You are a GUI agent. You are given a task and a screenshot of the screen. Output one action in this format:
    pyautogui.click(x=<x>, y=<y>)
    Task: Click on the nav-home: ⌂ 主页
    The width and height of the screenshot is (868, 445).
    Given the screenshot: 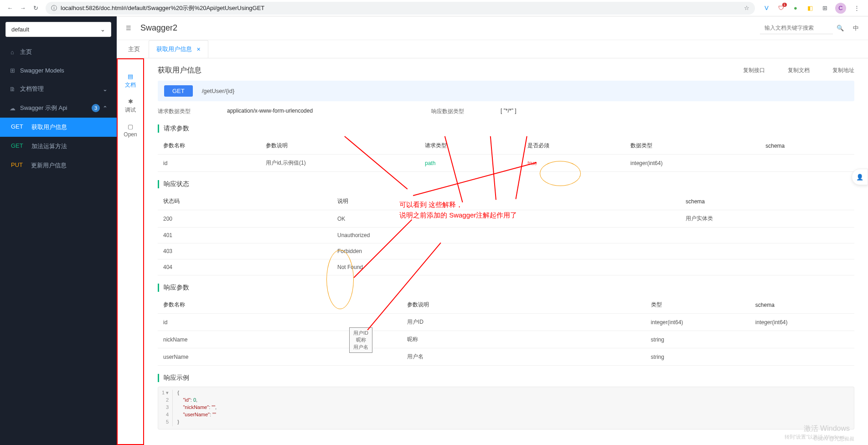 What is the action you would take?
    pyautogui.click(x=58, y=52)
    